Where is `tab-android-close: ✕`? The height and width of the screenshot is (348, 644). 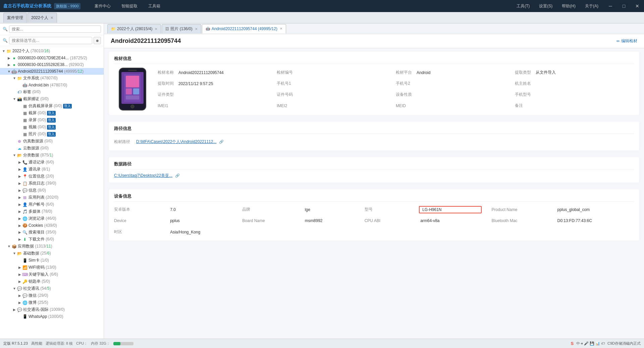
tab-android-close: ✕ is located at coordinates (281, 29).